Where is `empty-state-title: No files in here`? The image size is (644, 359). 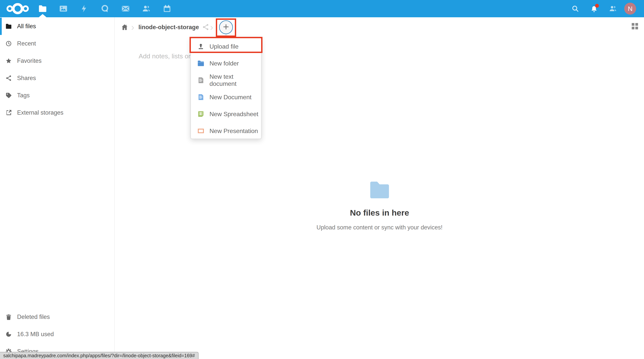 empty-state-title: No files in here is located at coordinates (380, 213).